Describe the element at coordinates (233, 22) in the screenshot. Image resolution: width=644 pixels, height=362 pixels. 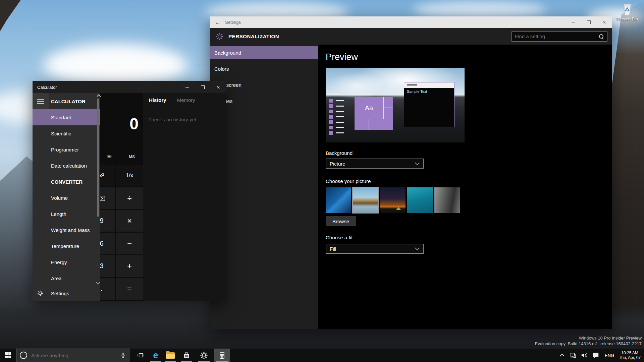
I see `settings-window-title: Settings` at that location.